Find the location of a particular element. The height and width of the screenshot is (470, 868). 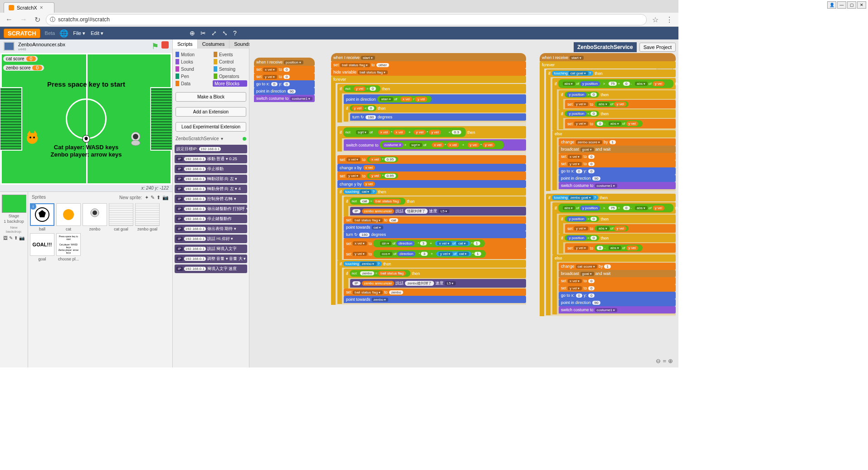

stage-thumb is located at coordinates (14, 204).